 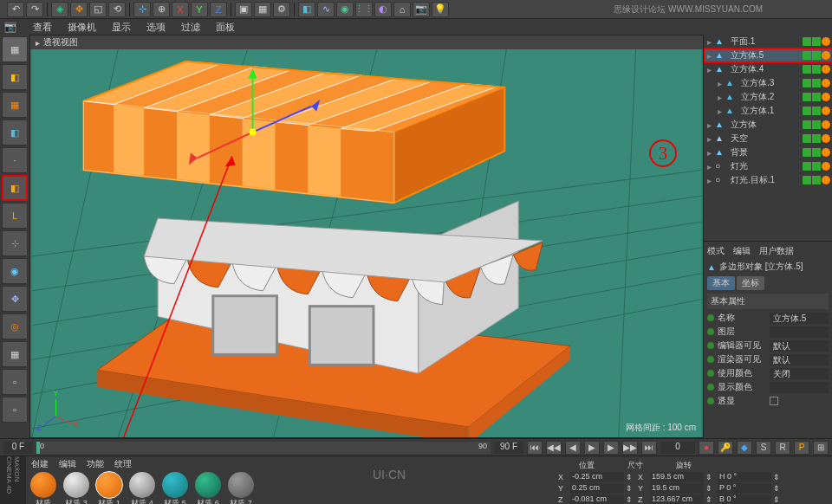 What do you see at coordinates (768, 139) in the screenshot?
I see `object-row: ▸▲天空` at bounding box center [768, 139].